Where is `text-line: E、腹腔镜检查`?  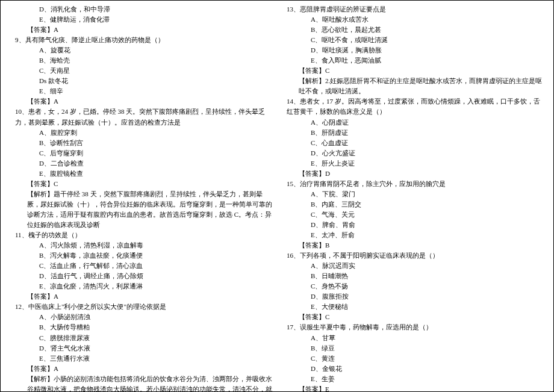 text-line: E、腹腔镜检查 is located at coordinates (141, 173).